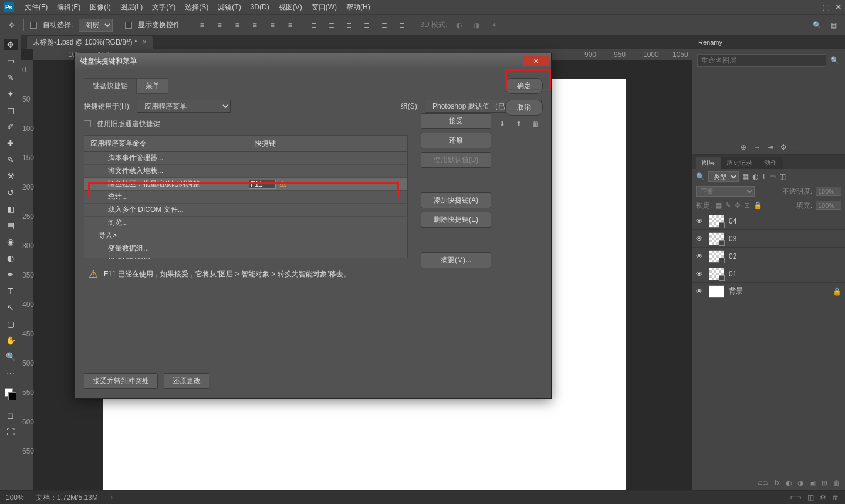 This screenshot has width=845, height=504. What do you see at coordinates (246, 210) in the screenshot?
I see `table-row: 载入多个 DICOM 文件...` at bounding box center [246, 210].